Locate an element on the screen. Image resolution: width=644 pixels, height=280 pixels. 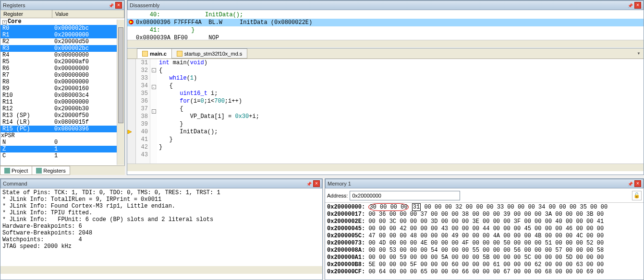
code-line: VP_Data[i] = 0x30+i; is located at coordinates (401, 117).